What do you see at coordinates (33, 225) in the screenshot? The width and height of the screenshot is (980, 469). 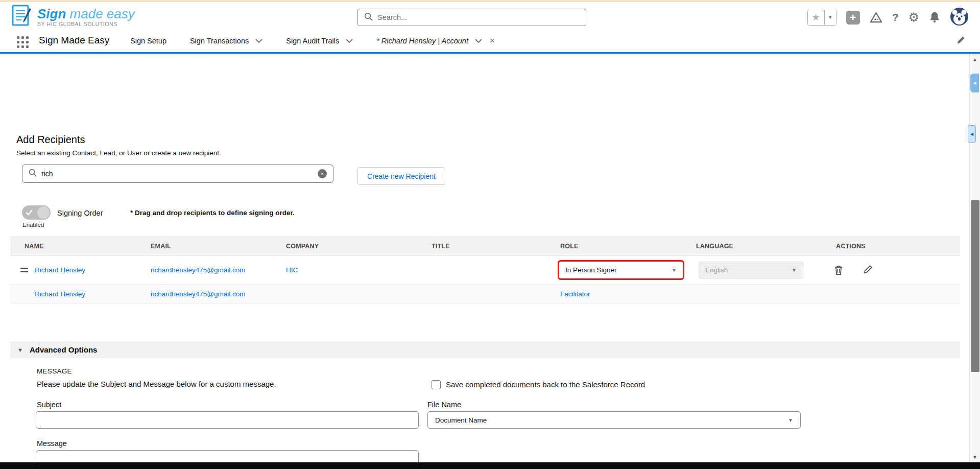 I see `toggle-state-label: Enabled` at bounding box center [33, 225].